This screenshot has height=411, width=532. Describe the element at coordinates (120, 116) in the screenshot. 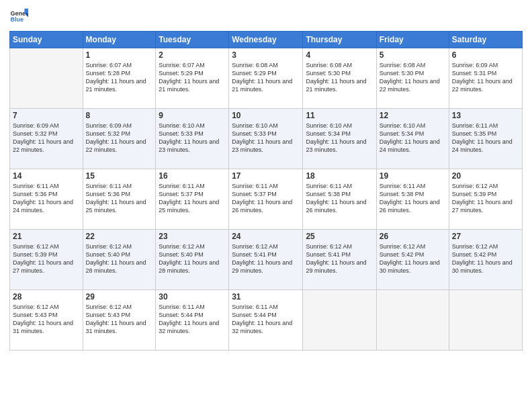

I see `day-number: 8` at that location.